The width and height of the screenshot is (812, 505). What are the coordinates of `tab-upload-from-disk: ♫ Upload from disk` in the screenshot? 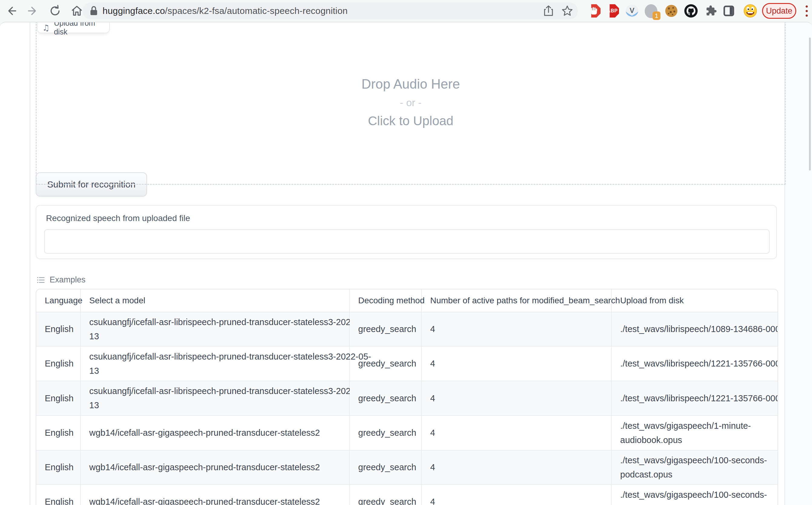 It's located at (74, 28).